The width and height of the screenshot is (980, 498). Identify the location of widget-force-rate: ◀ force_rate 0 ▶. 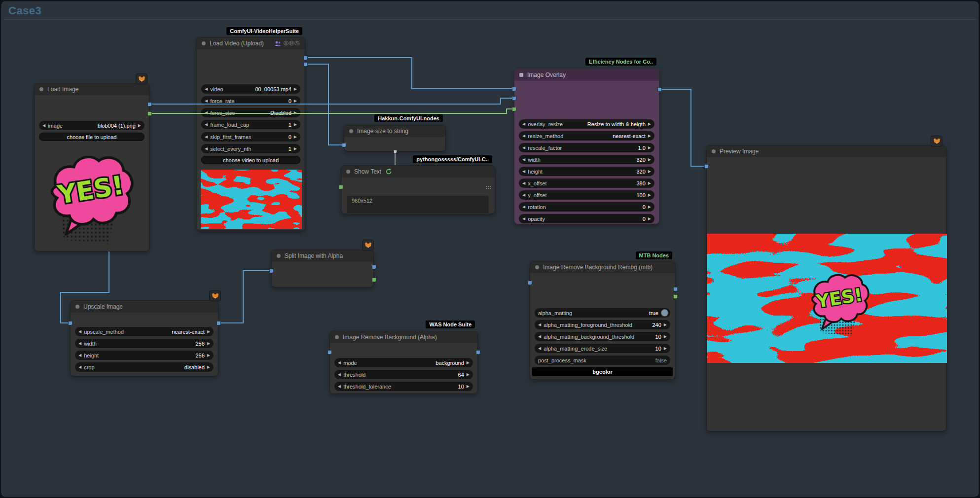
(251, 101).